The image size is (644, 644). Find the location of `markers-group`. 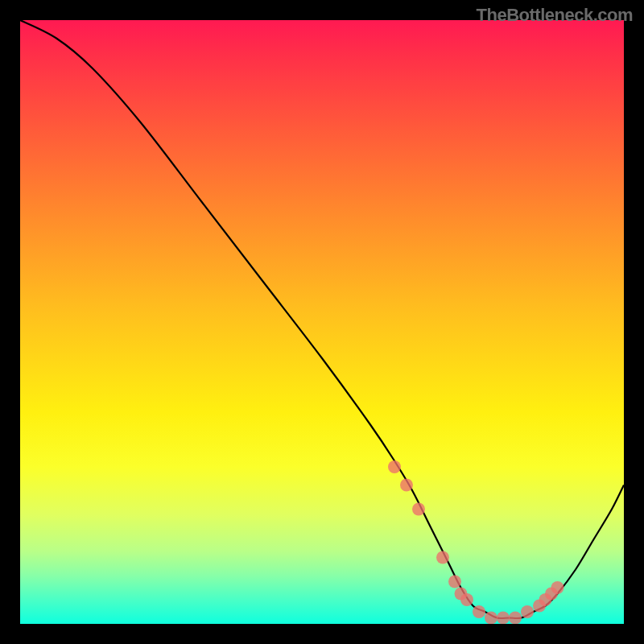

markers-group is located at coordinates (477, 543).